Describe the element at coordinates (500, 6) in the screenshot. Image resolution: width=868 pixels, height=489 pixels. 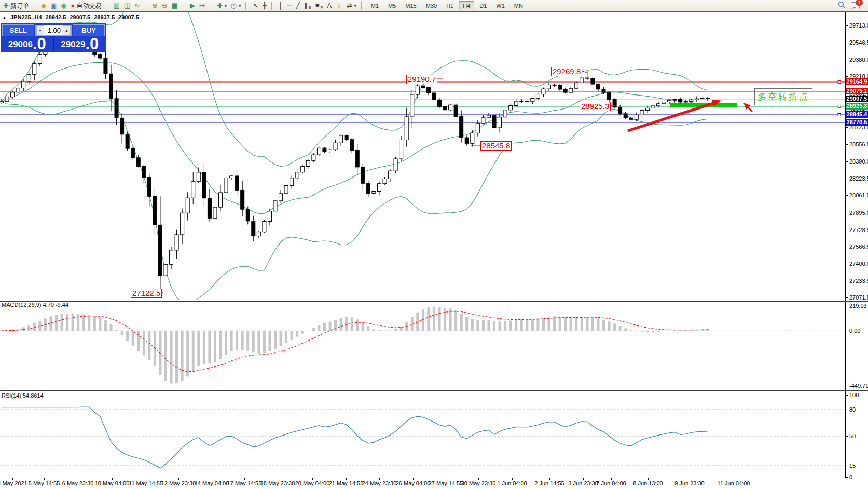
I see `timeframe-w1: W1` at that location.